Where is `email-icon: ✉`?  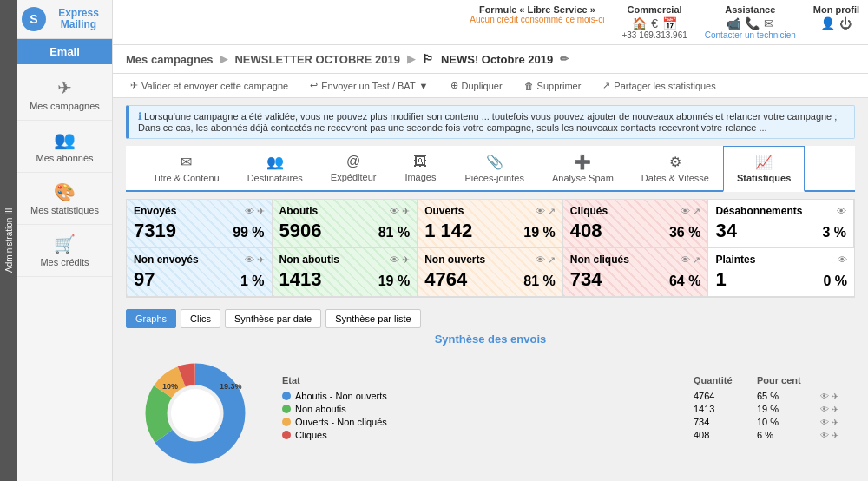
email-icon: ✉ is located at coordinates (769, 23).